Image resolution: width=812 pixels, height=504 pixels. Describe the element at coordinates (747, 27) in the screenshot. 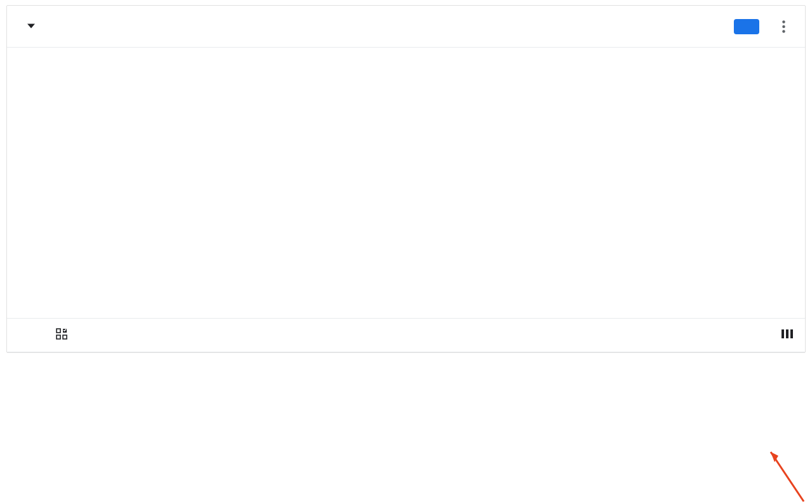

I see `save-chart-button` at that location.